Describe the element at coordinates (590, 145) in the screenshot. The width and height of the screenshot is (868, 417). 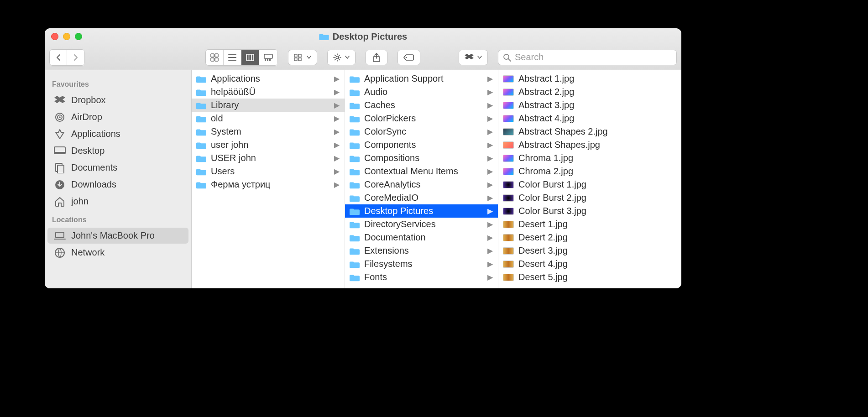
I see `file-row: Abstract Shapes.jpg` at that location.